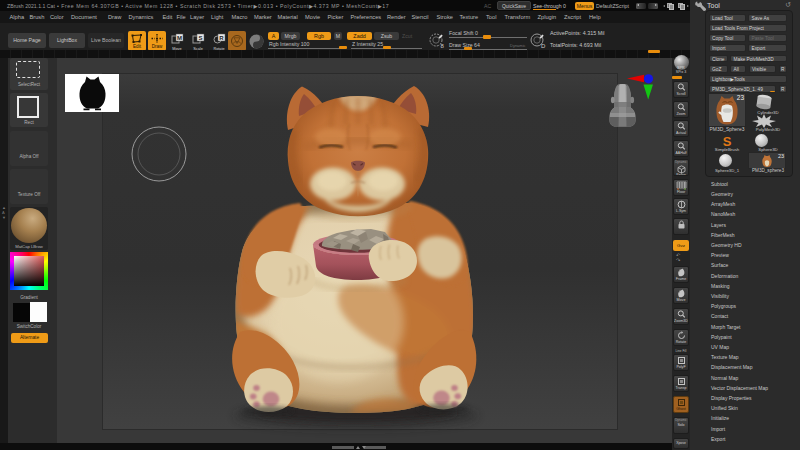  Describe the element at coordinates (222, 38) in the screenshot. I see `svg-text: R` at that location.